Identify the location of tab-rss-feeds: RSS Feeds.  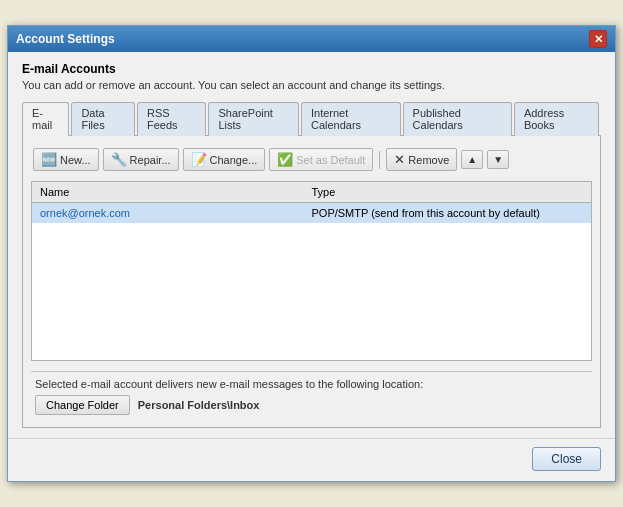
(172, 119).